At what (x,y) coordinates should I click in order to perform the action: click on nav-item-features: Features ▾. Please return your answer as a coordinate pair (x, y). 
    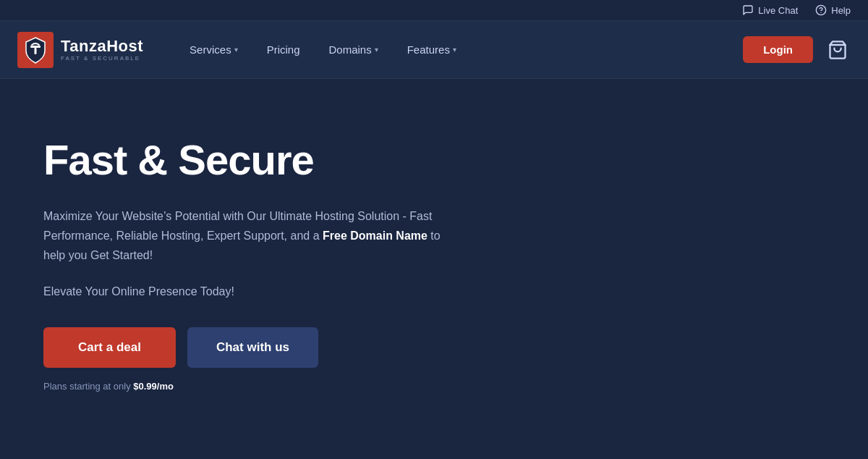
    Looking at the image, I should click on (432, 49).